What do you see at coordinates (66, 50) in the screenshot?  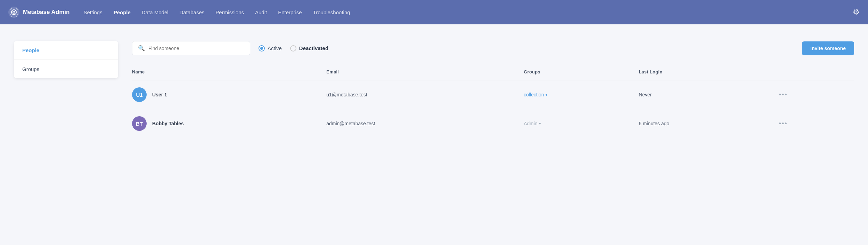 I see `sidebar-item-people: People` at bounding box center [66, 50].